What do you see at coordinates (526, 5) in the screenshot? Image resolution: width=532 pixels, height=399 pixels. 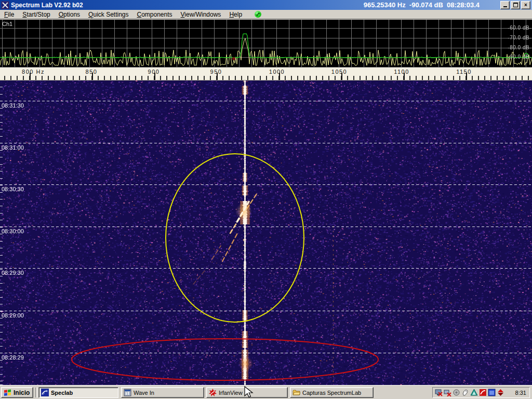 I see `close-button: ×` at bounding box center [526, 5].